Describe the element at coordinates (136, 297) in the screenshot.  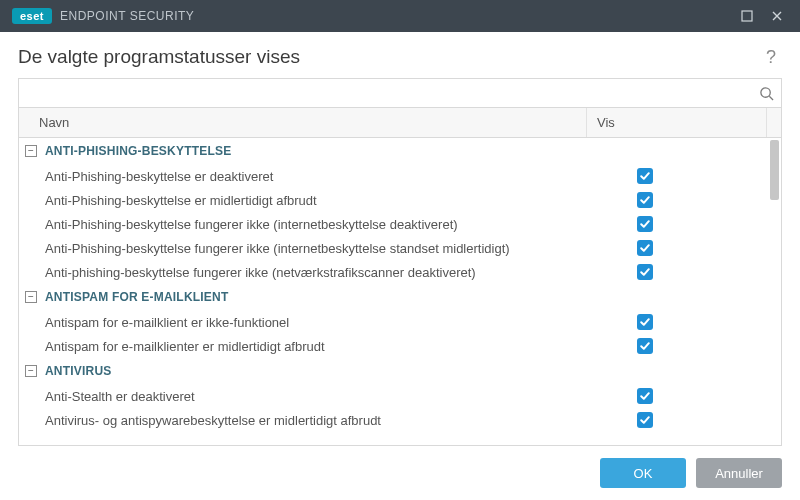
I see `group-title: ANTISPAM FOR E-MAILKLIENT` at that location.